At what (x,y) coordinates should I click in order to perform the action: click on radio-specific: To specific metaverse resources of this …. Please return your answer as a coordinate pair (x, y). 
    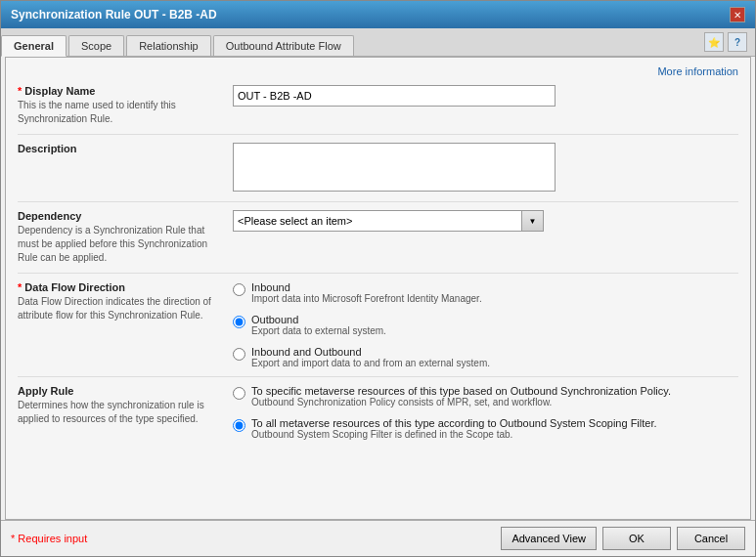
    Looking at the image, I should click on (485, 397).